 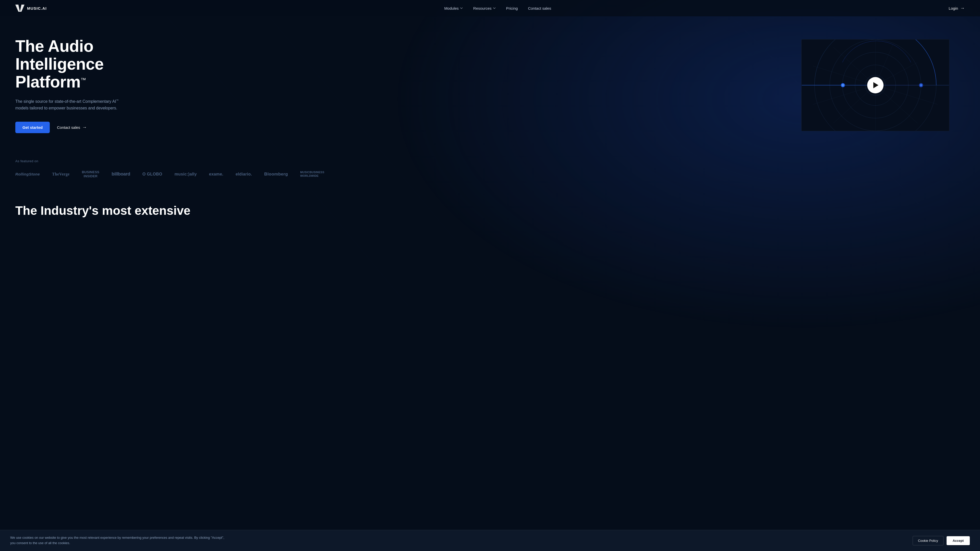 I want to click on login-arrow-icon: →, so click(x=963, y=8).